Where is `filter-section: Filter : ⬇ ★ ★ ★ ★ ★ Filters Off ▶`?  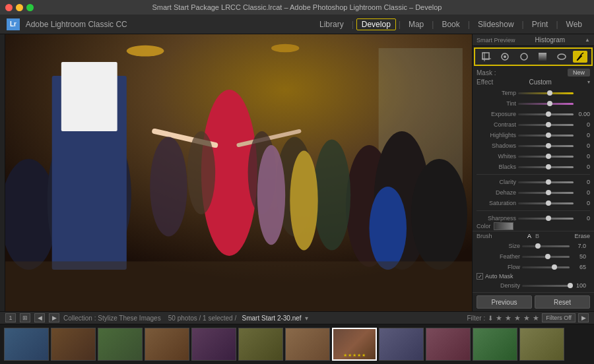
filter-section: Filter : ⬇ ★ ★ ★ ★ ★ Filters Off ▶ is located at coordinates (528, 318).